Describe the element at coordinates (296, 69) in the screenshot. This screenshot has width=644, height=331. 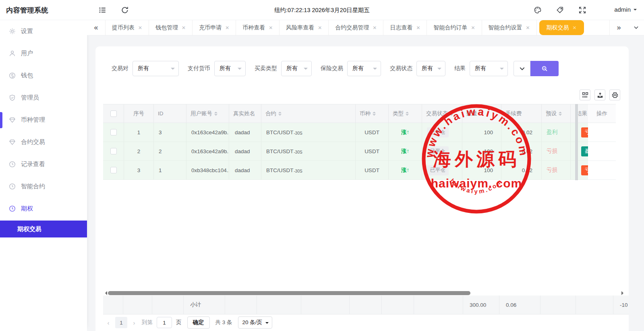
I see `buy-sell-type-select: 所有` at that location.